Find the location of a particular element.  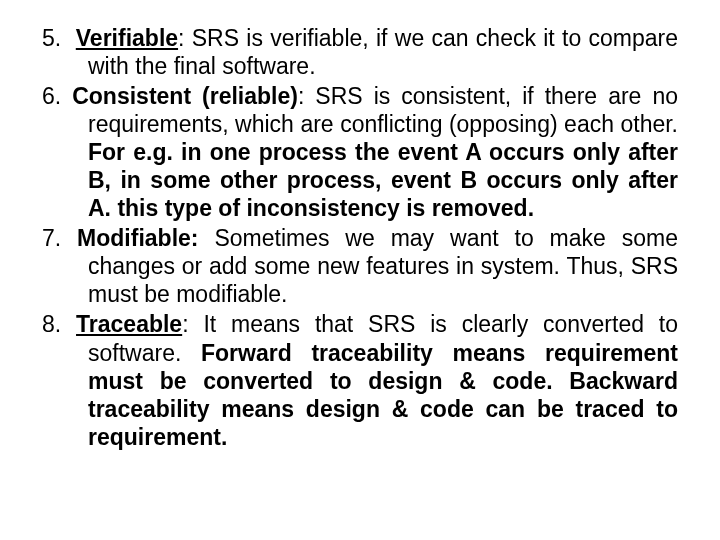

item-number: 7. is located at coordinates (52, 238).